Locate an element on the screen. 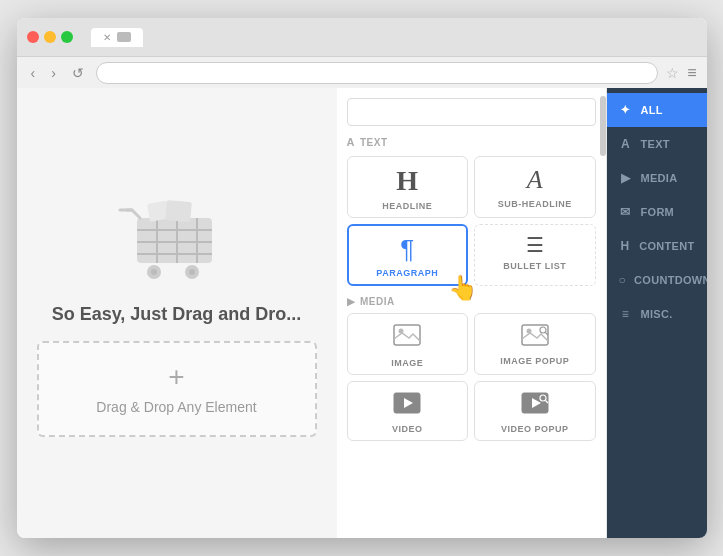 This screenshot has width=723, height=556. back-button: ‹ is located at coordinates (34, 73).